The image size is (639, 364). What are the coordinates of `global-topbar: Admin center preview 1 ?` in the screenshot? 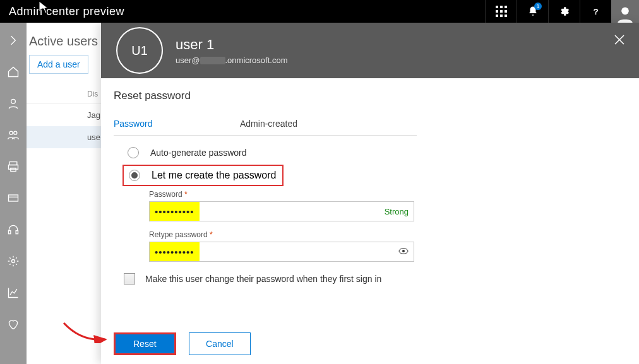 It's located at (320, 11).